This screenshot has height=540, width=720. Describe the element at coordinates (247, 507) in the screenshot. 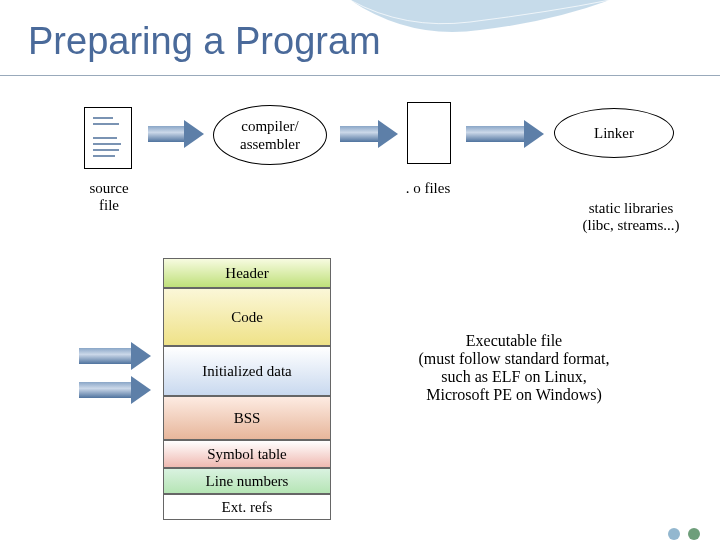

I see `stack-ext: Ext. refs` at that location.